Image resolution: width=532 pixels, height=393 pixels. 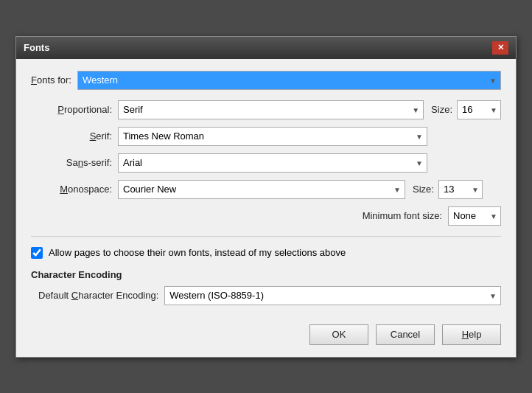 I want to click on dialog-title: Fonts, so click(x=37, y=47).